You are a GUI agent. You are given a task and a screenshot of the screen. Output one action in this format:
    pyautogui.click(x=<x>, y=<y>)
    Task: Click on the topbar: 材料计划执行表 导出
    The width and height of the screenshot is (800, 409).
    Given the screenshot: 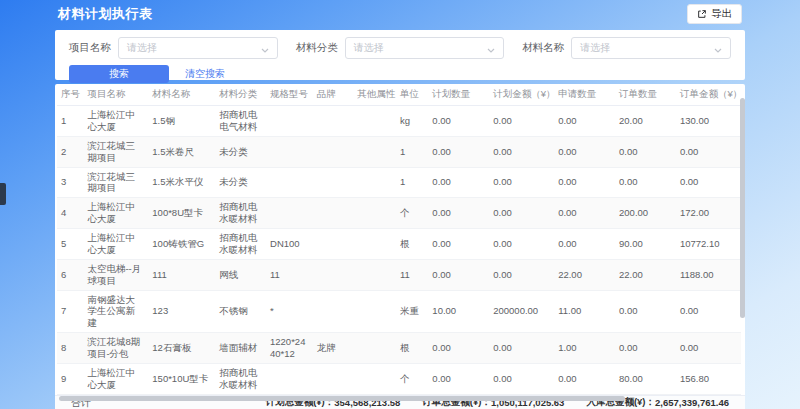 What is the action you would take?
    pyautogui.click(x=400, y=14)
    